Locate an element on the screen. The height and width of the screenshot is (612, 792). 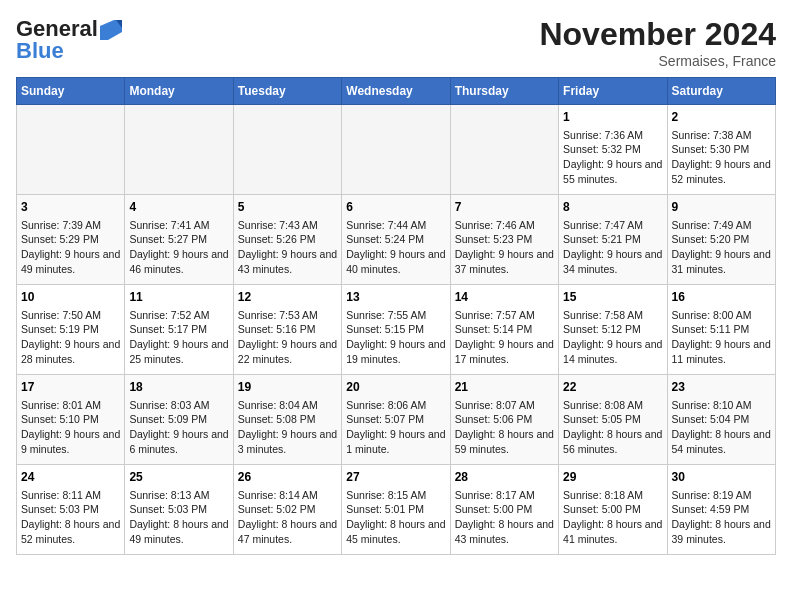
day-number: 20 is located at coordinates (396, 388).